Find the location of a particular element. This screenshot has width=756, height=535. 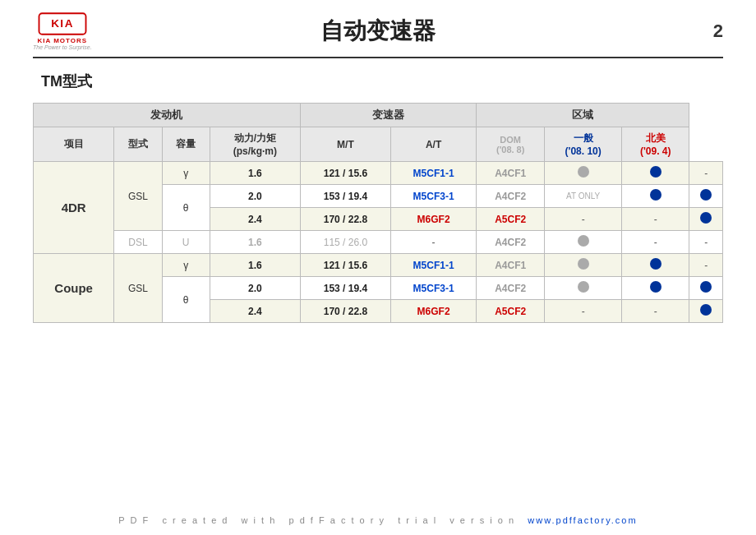

at-val-2: A4CF2 is located at coordinates (511, 196).